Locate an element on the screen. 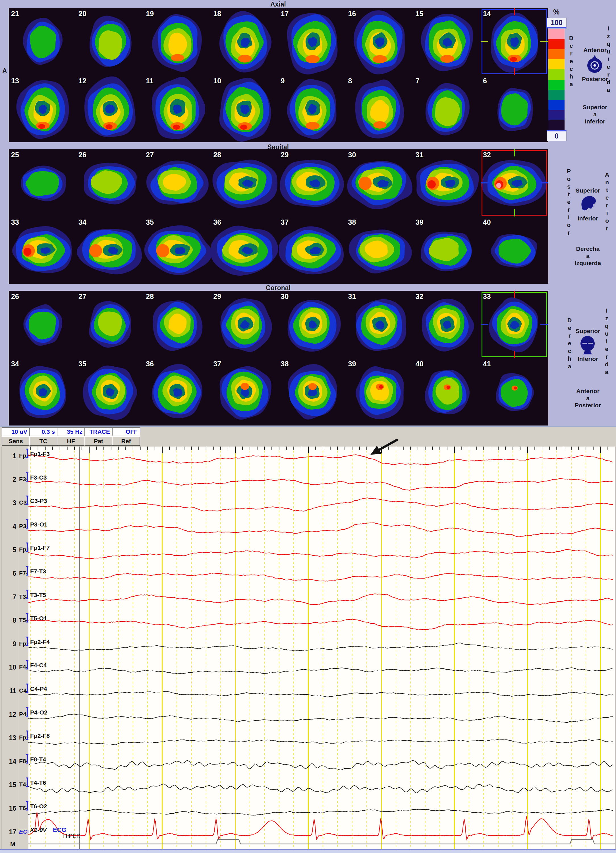  orientation-range-label: AnterioraPosterior is located at coordinates (588, 398).